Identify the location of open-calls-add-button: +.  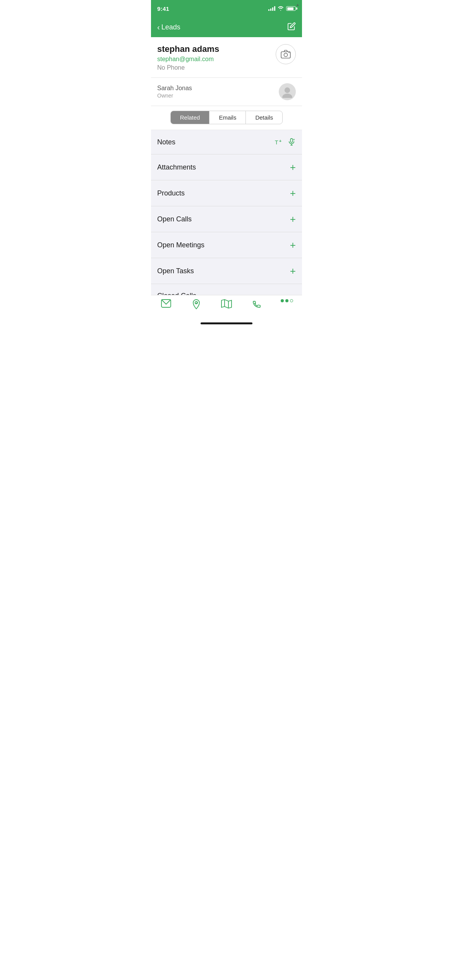
(293, 219).